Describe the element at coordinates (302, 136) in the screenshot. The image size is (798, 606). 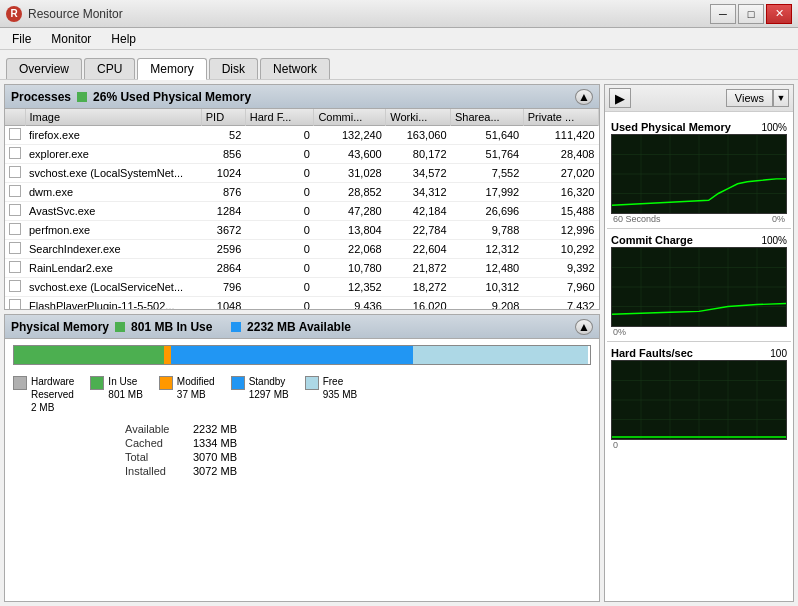
I see `table-row: firefox.exe 52 0 132,240 163,060 51,640 …` at that location.